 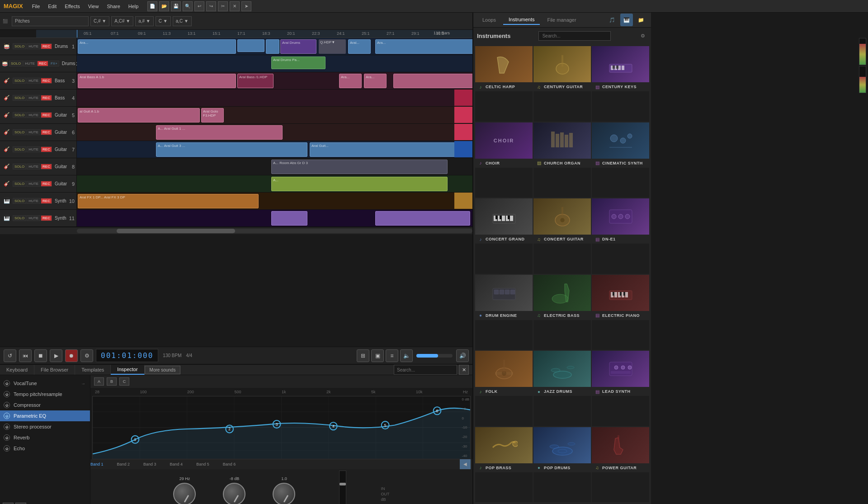 What do you see at coordinates (54, 63) in the screenshot?
I see `track-fx-2: FX+` at bounding box center [54, 63].